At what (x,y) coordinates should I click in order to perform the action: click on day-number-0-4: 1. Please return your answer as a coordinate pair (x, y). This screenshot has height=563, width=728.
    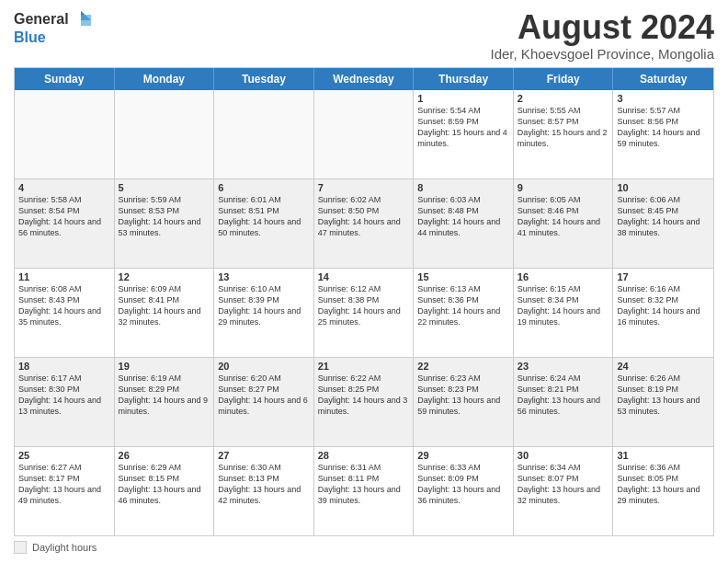
    Looking at the image, I should click on (463, 98).